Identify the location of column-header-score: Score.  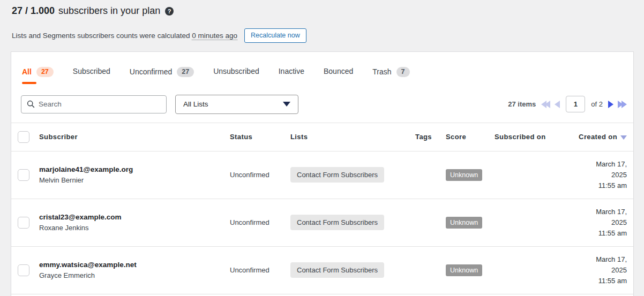
(470, 137).